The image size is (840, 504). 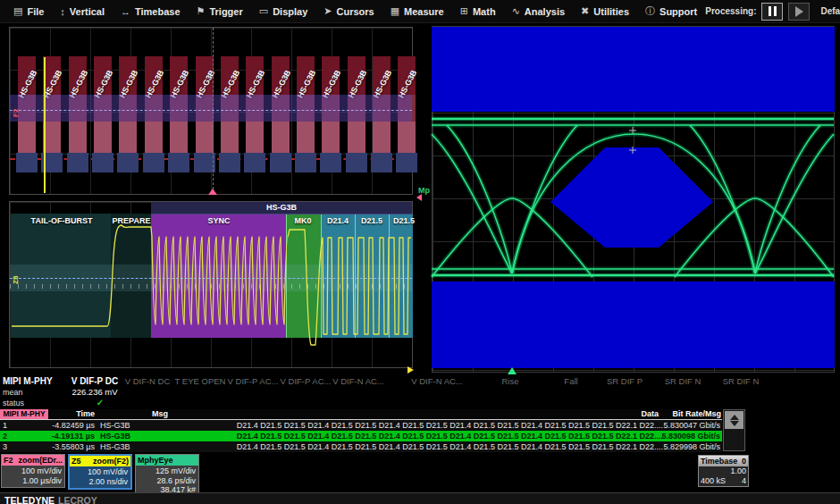 What do you see at coordinates (713, 481) in the screenshot?
I see `timebase-samples: 400 kS` at bounding box center [713, 481].